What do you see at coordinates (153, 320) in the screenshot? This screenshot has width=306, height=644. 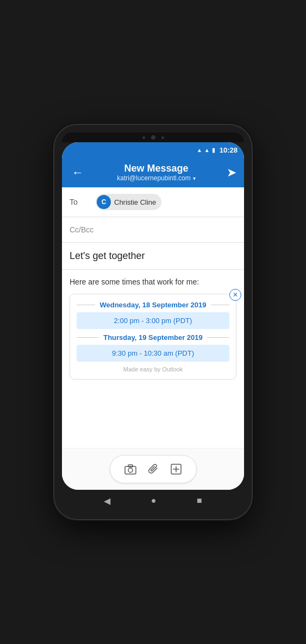 I see `time-slot-1: 2:00 pm - 3:00 pm (PDT)` at bounding box center [153, 320].